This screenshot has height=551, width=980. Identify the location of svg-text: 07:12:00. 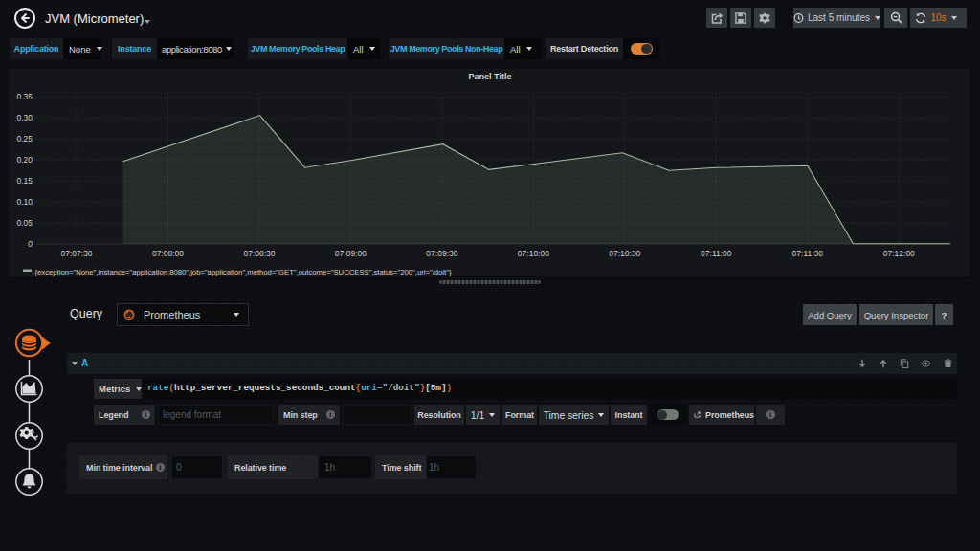
(900, 253).